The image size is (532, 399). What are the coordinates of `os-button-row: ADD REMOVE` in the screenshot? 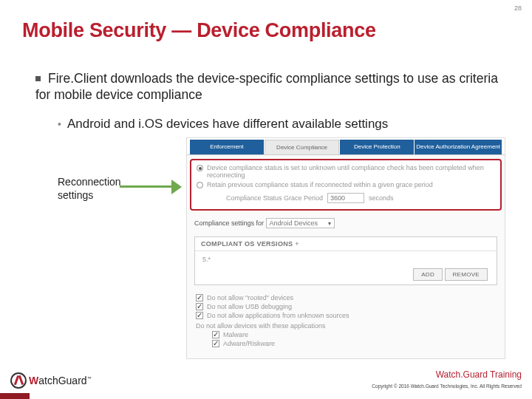 It's located at (346, 275).